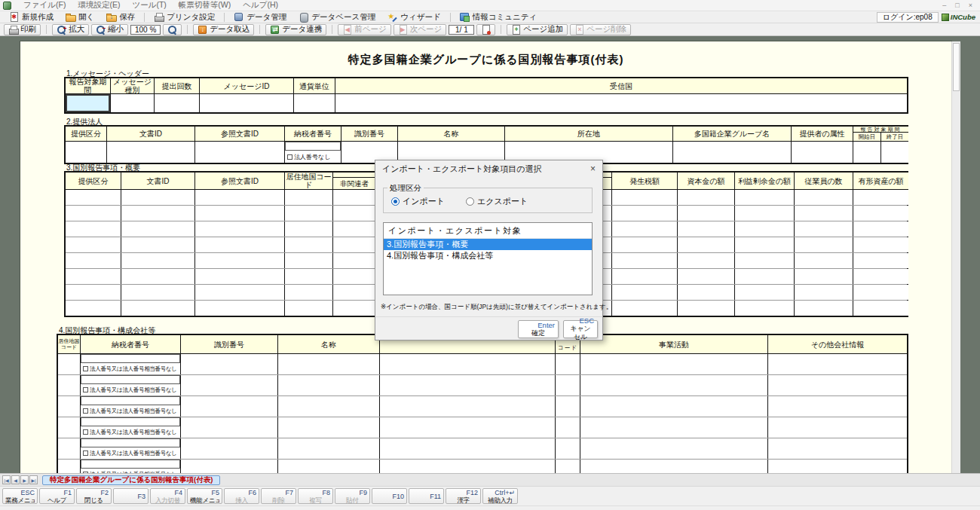 This screenshot has height=510, width=980. Describe the element at coordinates (593, 169) in the screenshot. I see `dialog-close-icon: ×` at that location.